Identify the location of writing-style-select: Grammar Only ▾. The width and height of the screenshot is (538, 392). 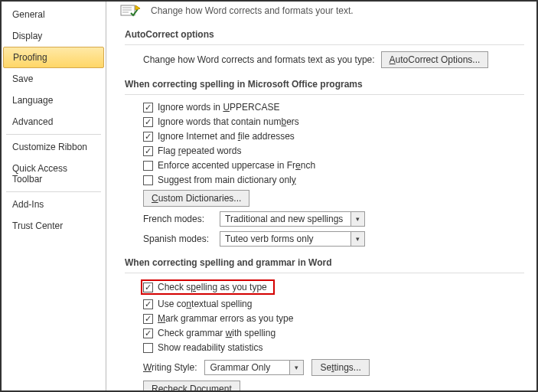
(254, 368).